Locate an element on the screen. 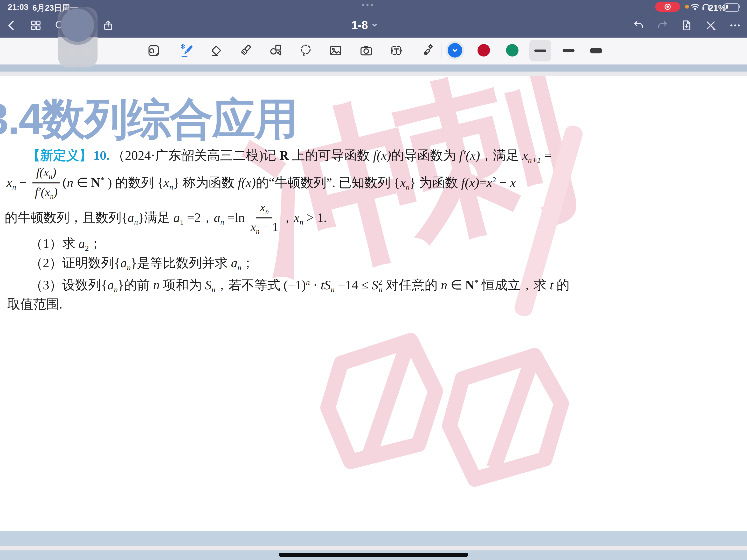  image-tool is located at coordinates (336, 51).